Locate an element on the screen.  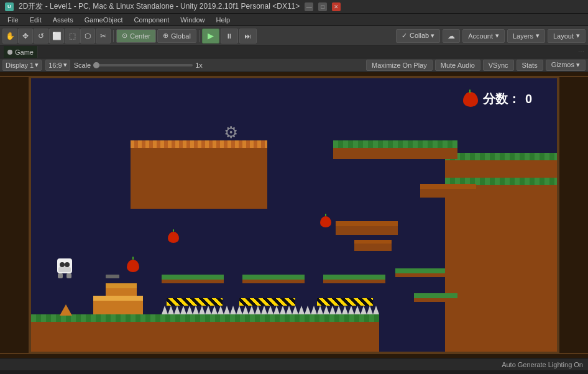
step-button: ⏭ is located at coordinates (248, 36).